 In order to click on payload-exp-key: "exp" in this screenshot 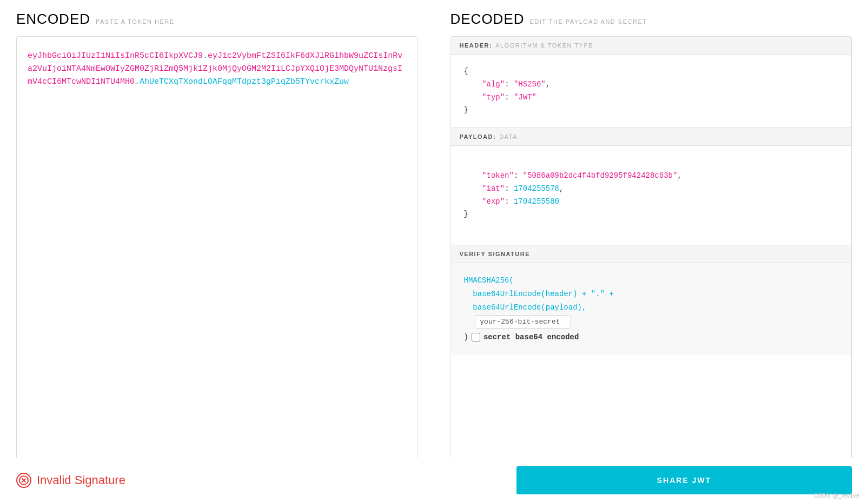, I will do `click(493, 202)`.